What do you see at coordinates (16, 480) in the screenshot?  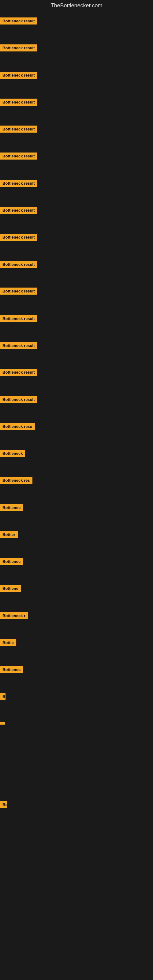 I see `bottleneck-badge: Bottleneck res` at bounding box center [16, 480].